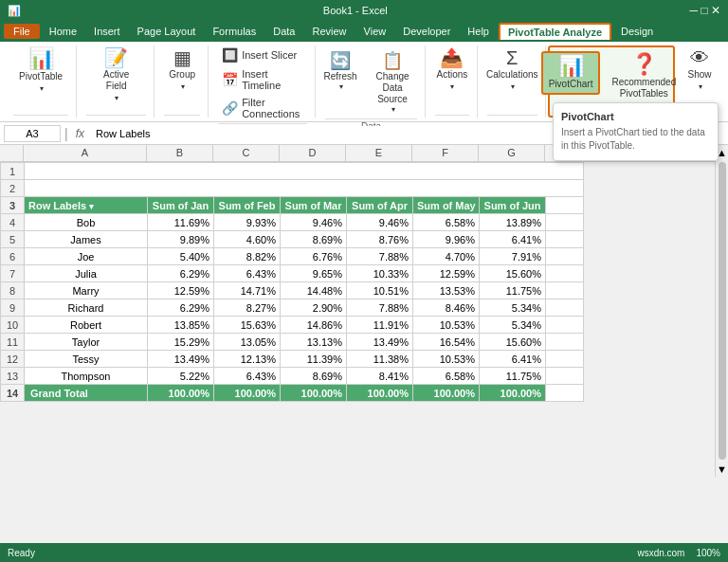 The image size is (728, 562). Describe the element at coordinates (313, 154) in the screenshot. I see `col-header-d: D` at that location.